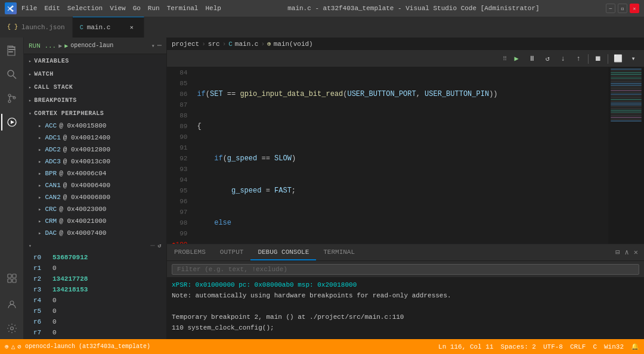 This screenshot has height=354, width=644. Describe the element at coordinates (51, 126) in the screenshot. I see `acc-name: ACC` at that location.